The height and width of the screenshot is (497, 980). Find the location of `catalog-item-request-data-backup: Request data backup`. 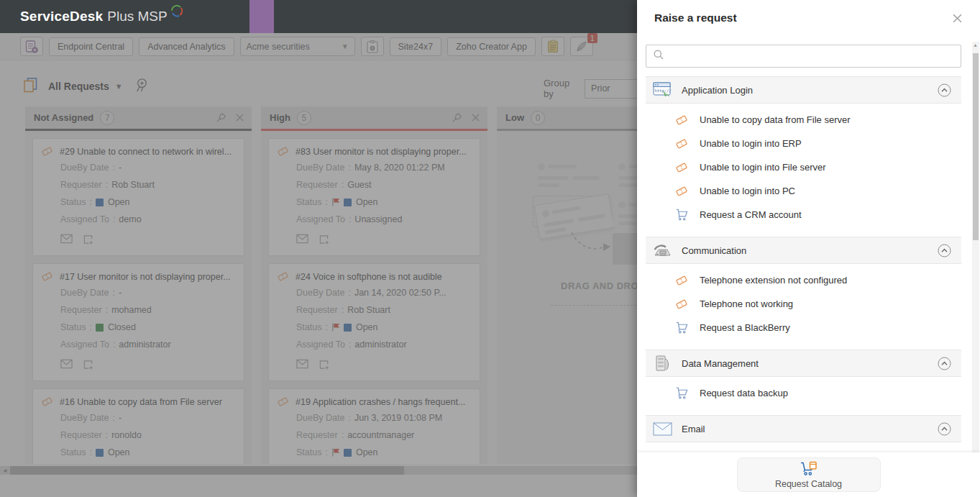

catalog-item-request-data-backup: Request data backup is located at coordinates (804, 393).